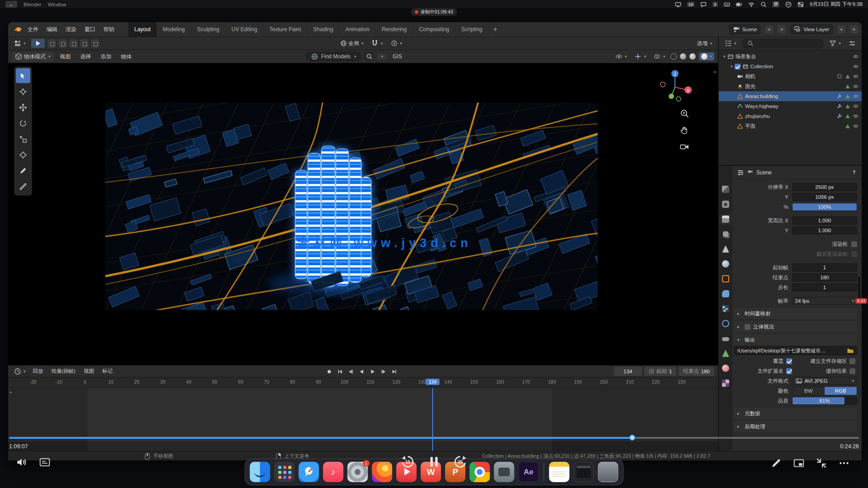 The width and height of the screenshot is (868, 488). Describe the element at coordinates (358, 472) in the screenshot. I see `dock-icon-settings: 1` at that location.